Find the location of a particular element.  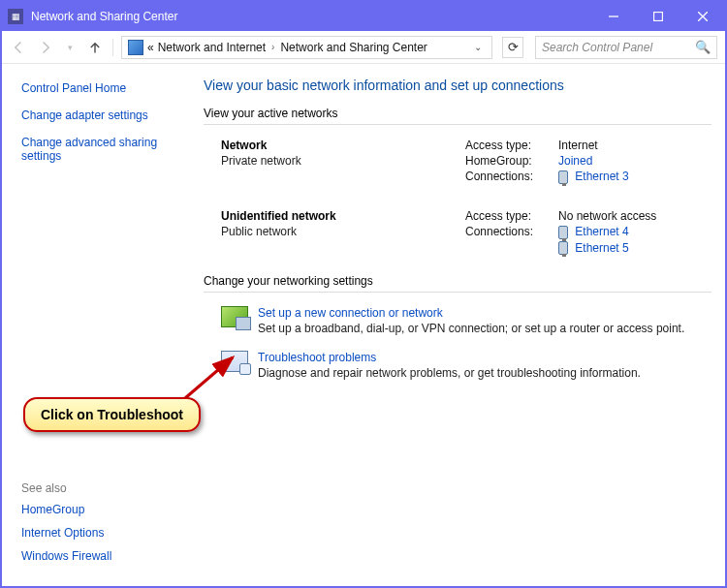

back-button is located at coordinates (19, 47).